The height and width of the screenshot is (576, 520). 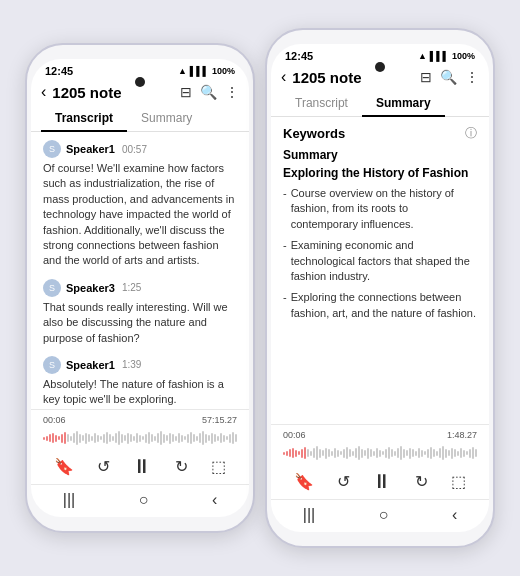 I want to click on right-rewind-icon: ↺, so click(x=344, y=482).